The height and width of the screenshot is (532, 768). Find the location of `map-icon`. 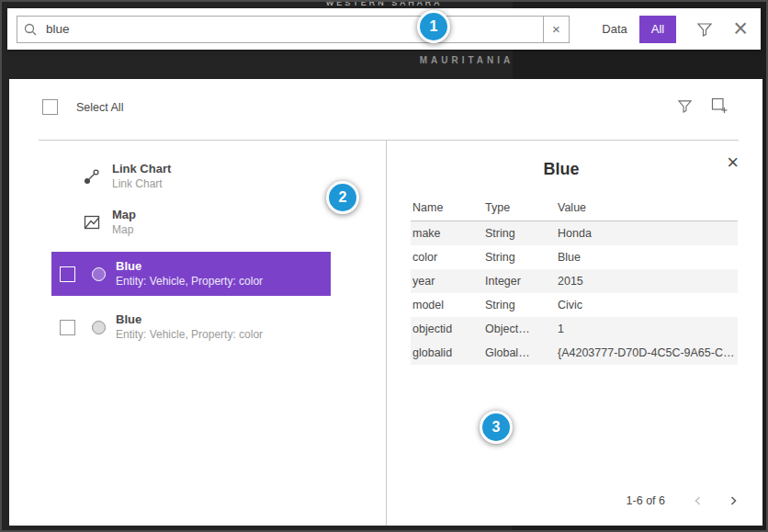

map-icon is located at coordinates (92, 222).